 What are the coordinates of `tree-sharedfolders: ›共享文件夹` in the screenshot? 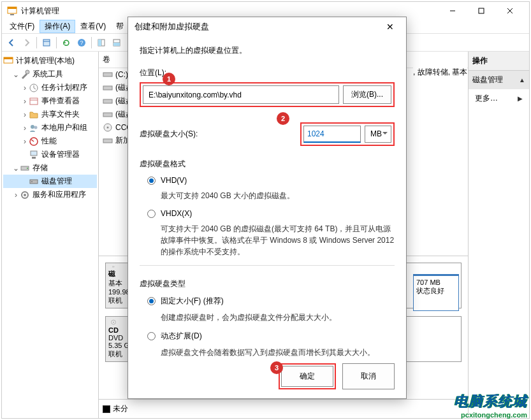 It's located at (50, 115).